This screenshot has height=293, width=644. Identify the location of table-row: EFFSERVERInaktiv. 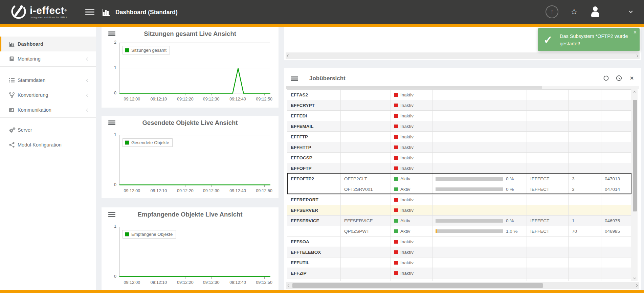
(459, 210).